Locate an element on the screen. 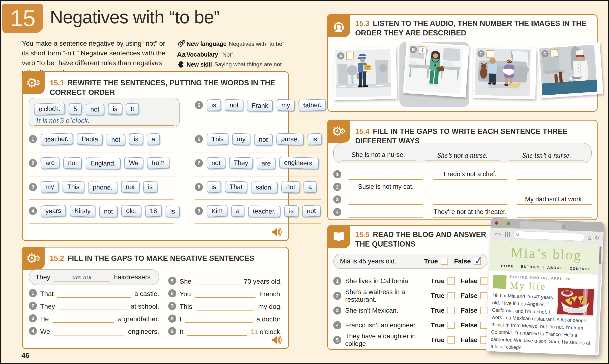 Image resolution: width=609 pixels, height=364 pixels. word-chip: They is located at coordinates (241, 163).